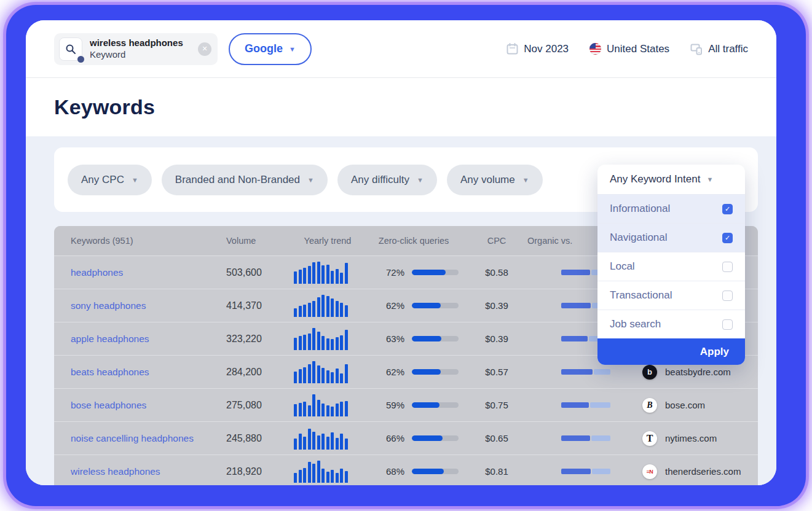  I want to click on column-header-0: Keywords (951), so click(149, 241).